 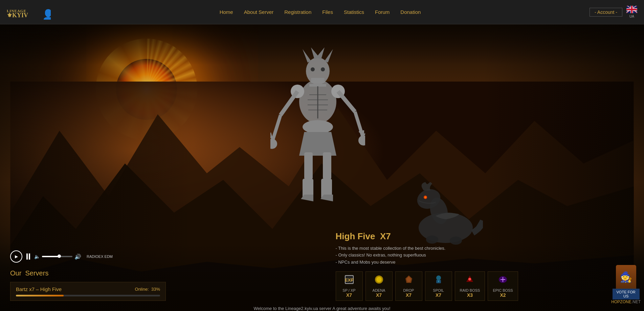 What do you see at coordinates (32, 289) in the screenshot?
I see `server-rate: x7` at bounding box center [32, 289].